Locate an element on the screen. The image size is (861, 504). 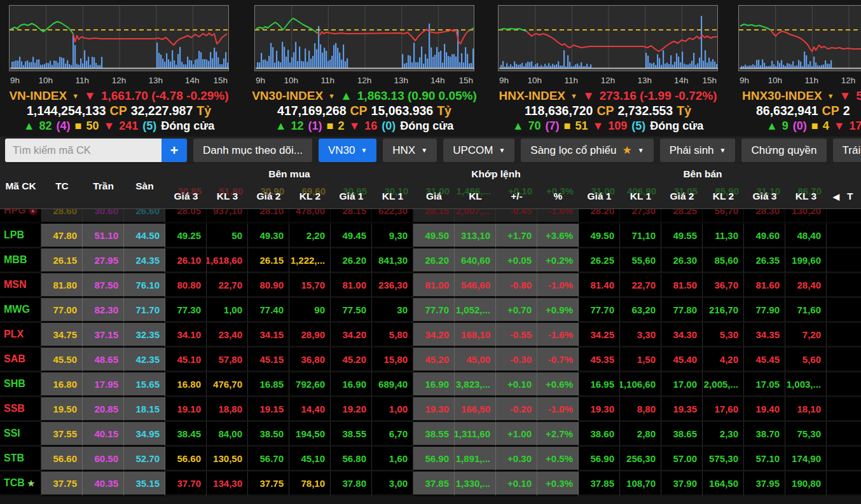
table-row-sab: SAB45.5048.6542.3545.1057,8045.1536,8045… is located at coordinates (430, 360).